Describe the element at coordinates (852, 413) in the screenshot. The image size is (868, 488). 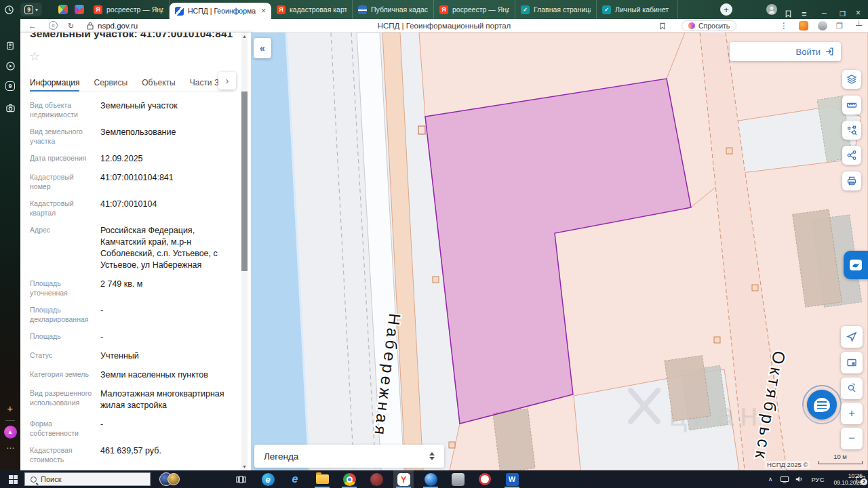
I see `zoom-in-button: +` at that location.